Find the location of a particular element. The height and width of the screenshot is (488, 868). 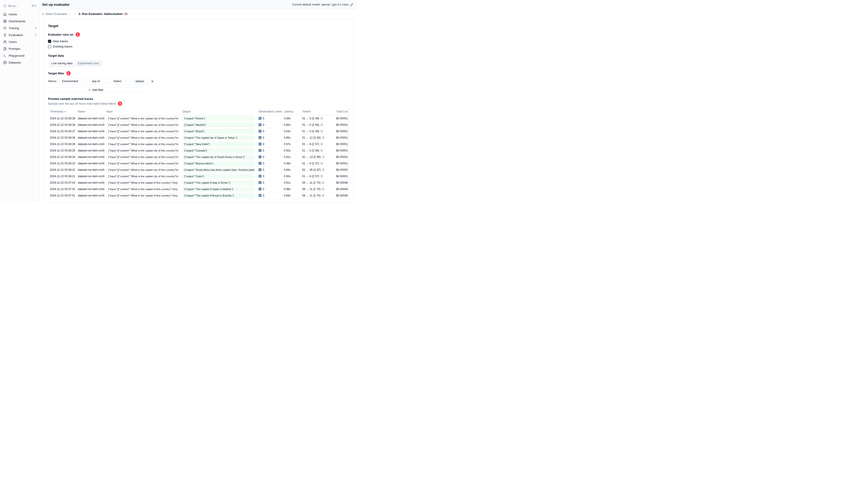

checkbox-unchecked-icon is located at coordinates (50, 46).